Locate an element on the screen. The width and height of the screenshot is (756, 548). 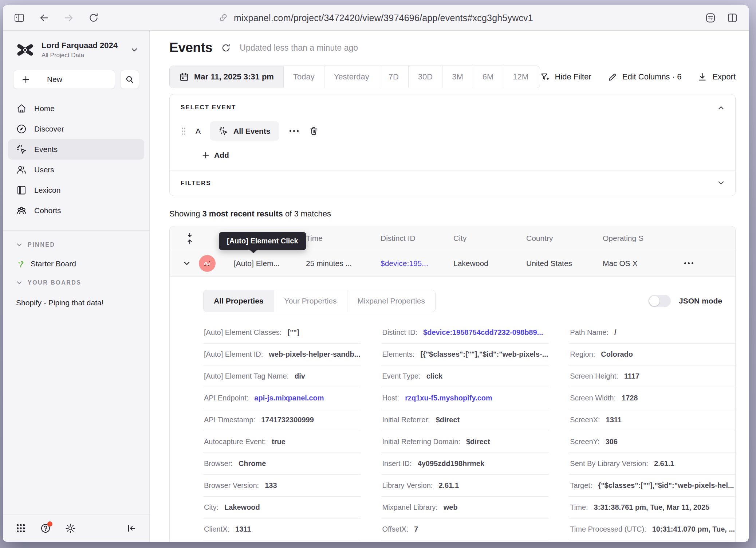
back-icon is located at coordinates (44, 18).